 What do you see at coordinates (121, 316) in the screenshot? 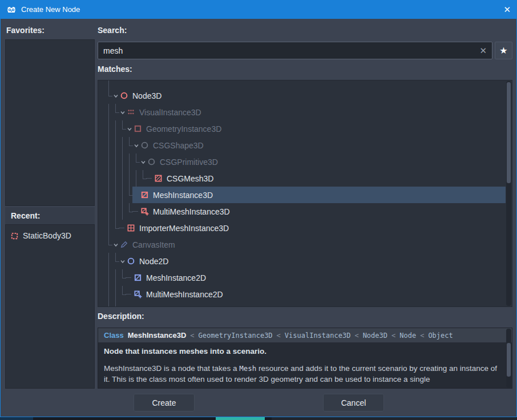
I see `description-label: Description:` at bounding box center [121, 316].